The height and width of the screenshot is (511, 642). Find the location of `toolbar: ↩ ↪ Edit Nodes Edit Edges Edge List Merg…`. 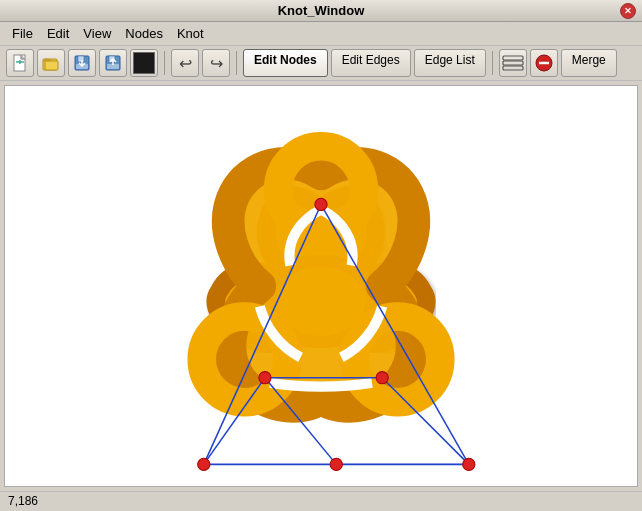

toolbar: ↩ ↪ Edit Nodes Edit Edges Edge List Merg… is located at coordinates (321, 64).